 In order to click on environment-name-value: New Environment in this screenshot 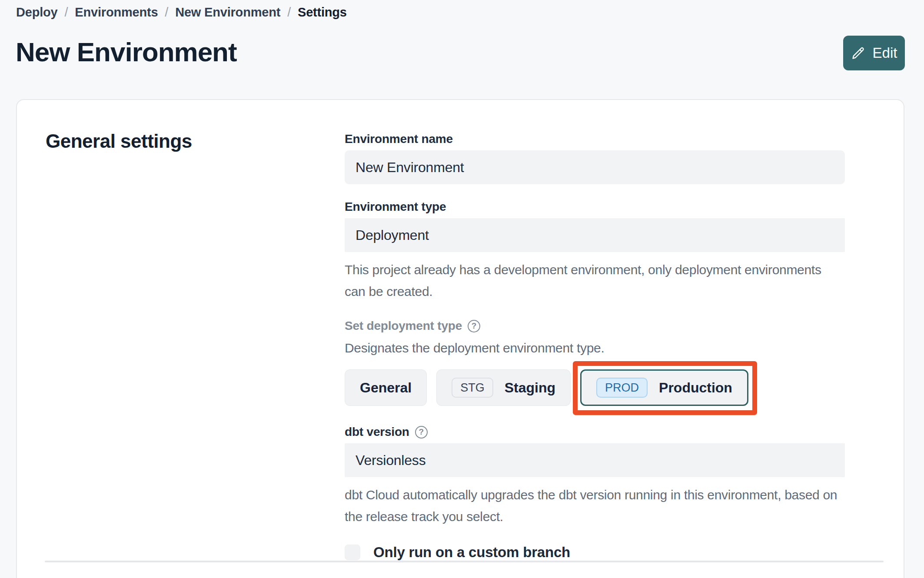, I will do `click(410, 168)`.